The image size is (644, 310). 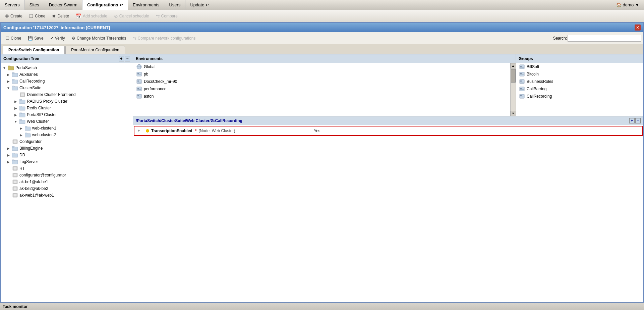 What do you see at coordinates (63, 5) in the screenshot?
I see `nav-tab-docker: Docker Swarm` at bounding box center [63, 5].